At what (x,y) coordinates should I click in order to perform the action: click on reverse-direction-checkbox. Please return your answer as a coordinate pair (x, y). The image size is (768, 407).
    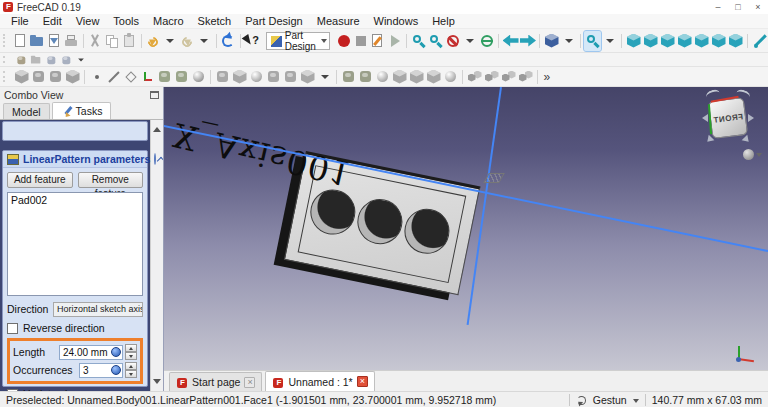
    Looking at the image, I should click on (12, 328).